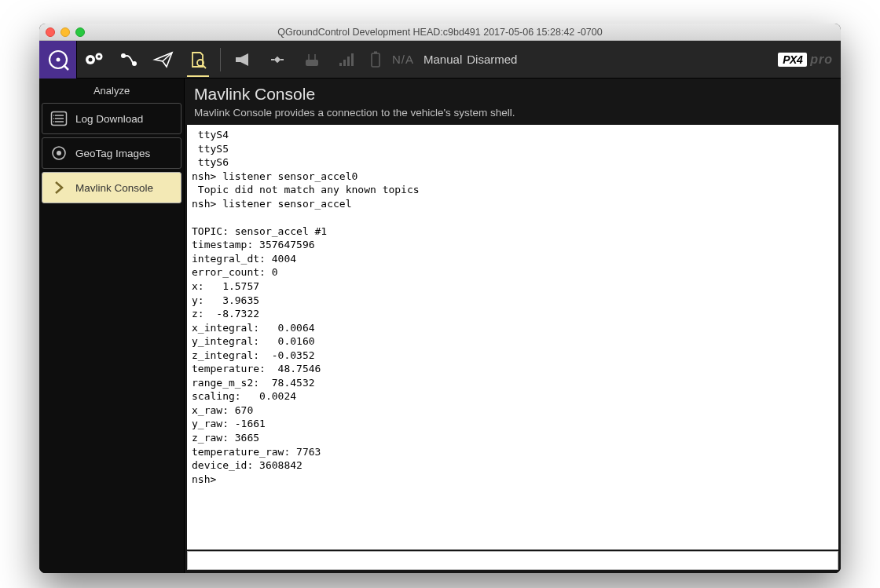 The image size is (880, 588). I want to click on battery-na-label: N/A, so click(403, 60).